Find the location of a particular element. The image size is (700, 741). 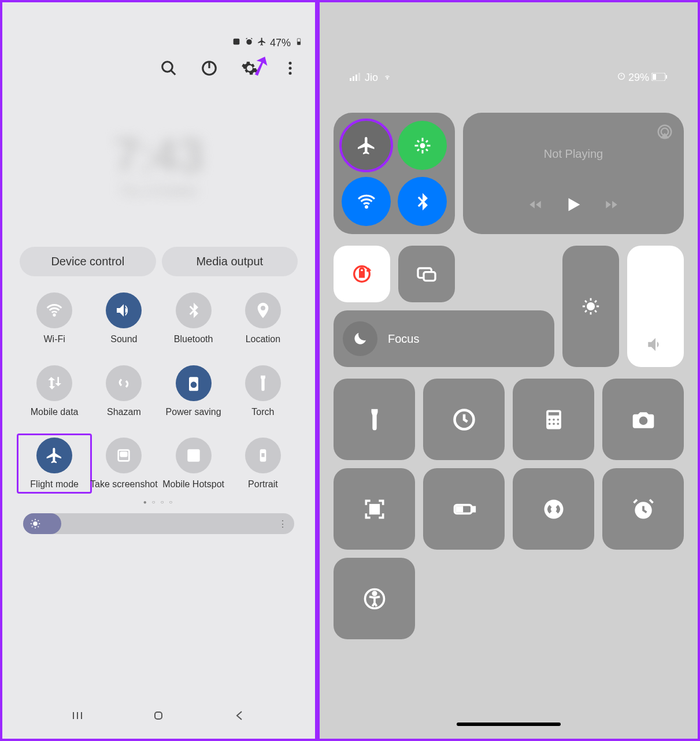

toolbar is located at coordinates (158, 68).